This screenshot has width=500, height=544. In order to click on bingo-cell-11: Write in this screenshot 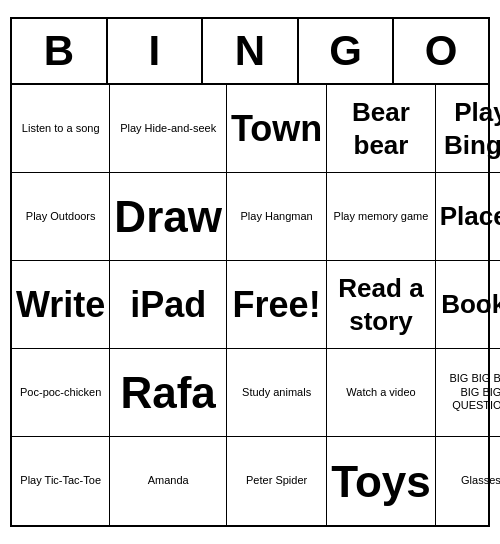, I will do `click(61, 305)`.